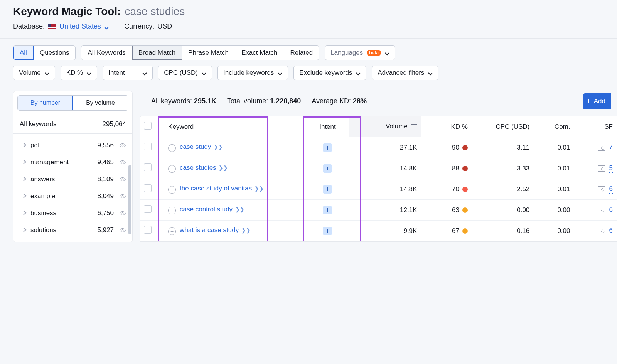 The image size is (617, 364). What do you see at coordinates (385, 210) in the screenshot?
I see `volume-cell: 12.1K` at bounding box center [385, 210].